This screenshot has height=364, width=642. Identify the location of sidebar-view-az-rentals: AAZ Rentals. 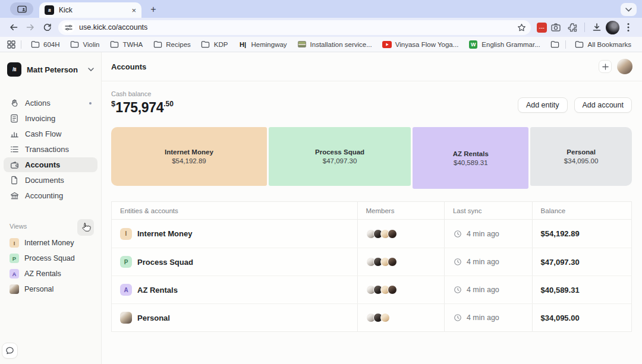
(51, 274).